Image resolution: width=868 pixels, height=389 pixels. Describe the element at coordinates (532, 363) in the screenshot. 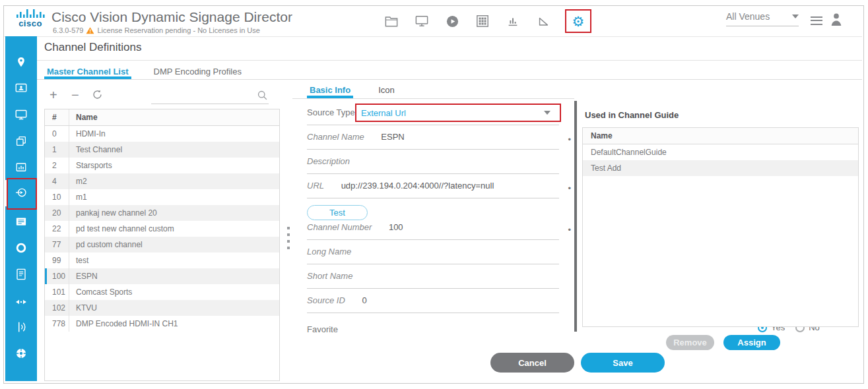

I see `cancel-button: Cancel` at that location.